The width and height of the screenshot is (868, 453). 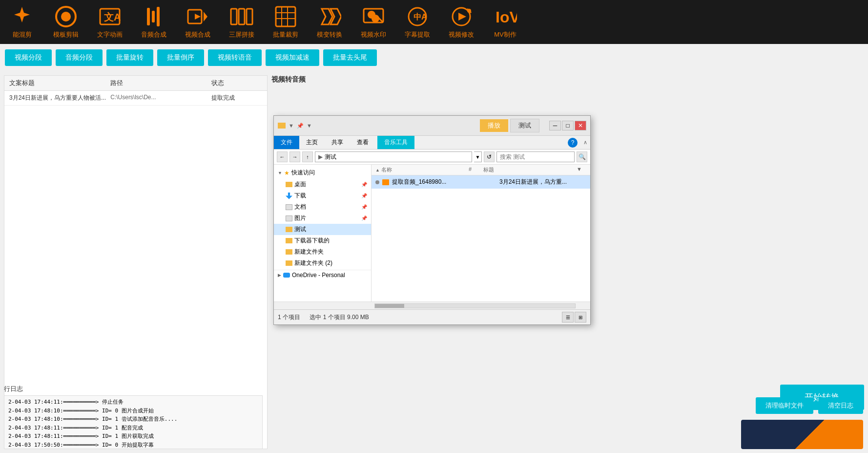 What do you see at coordinates (322, 263) in the screenshot?
I see `tree-new-folder2: 新建文件夹 (2)` at bounding box center [322, 263].